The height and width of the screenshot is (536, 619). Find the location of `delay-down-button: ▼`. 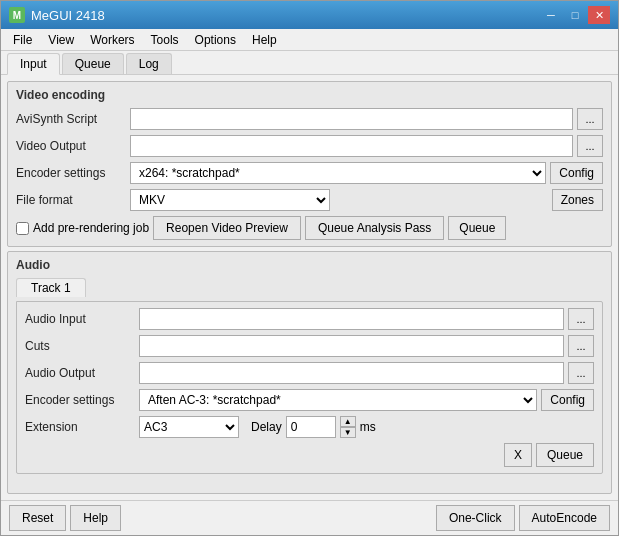

delay-down-button: ▼ is located at coordinates (348, 432).